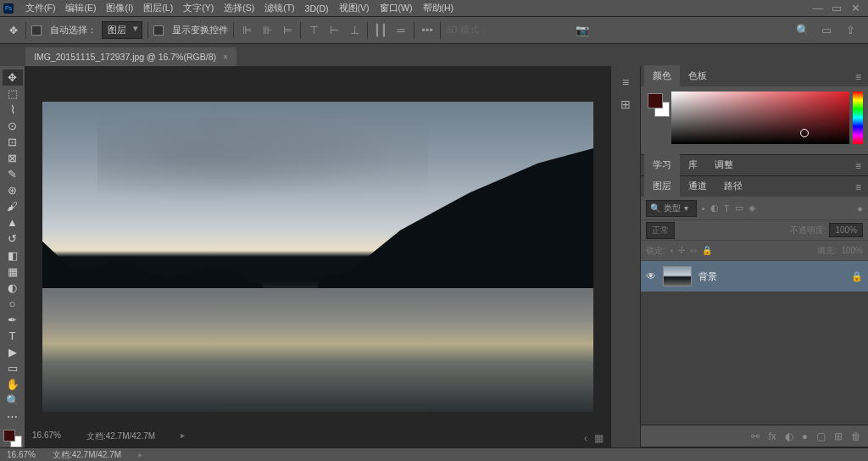  What do you see at coordinates (13, 110) in the screenshot?
I see `lasso-tool: ⌇` at bounding box center [13, 110].